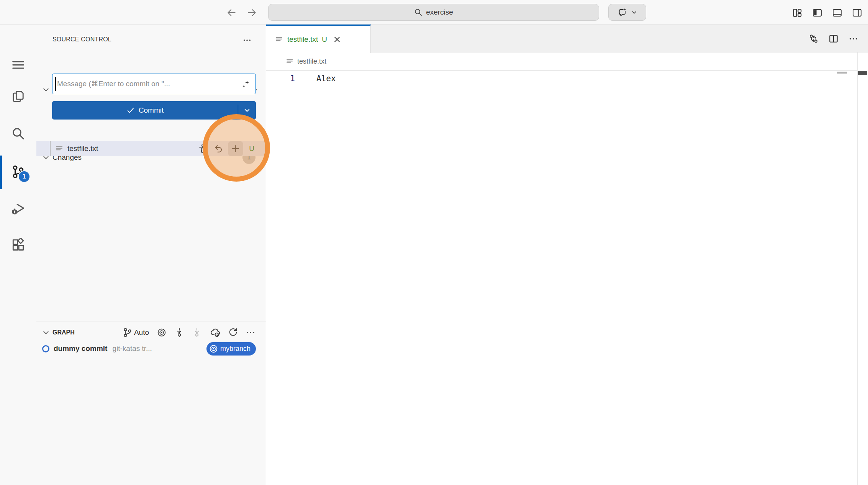  What do you see at coordinates (151, 110) in the screenshot?
I see `commit-button-label: Commit` at bounding box center [151, 110].